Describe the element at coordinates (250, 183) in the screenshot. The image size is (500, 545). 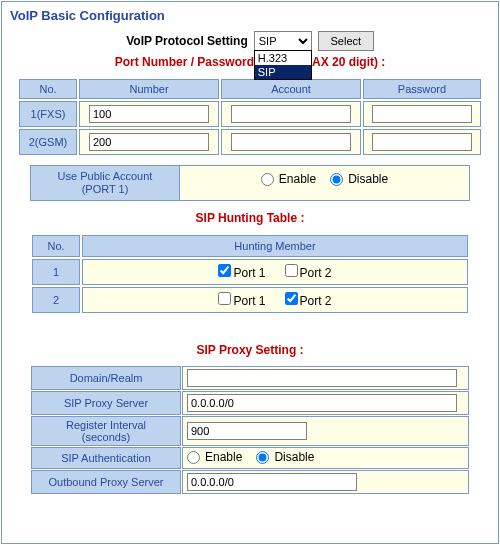
I see `public-account-row: Use Public Account (PORT 1) Enable Disab…` at that location.